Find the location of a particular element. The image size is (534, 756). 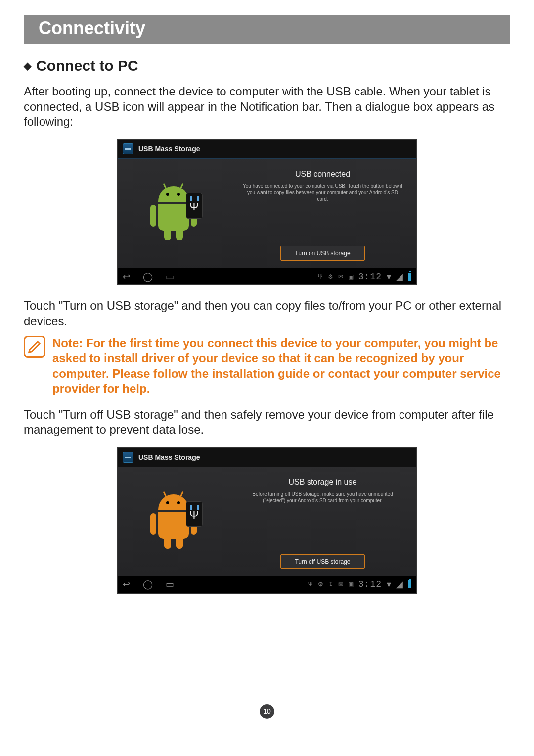

subsection-title: Connect to PC is located at coordinates (87, 66).